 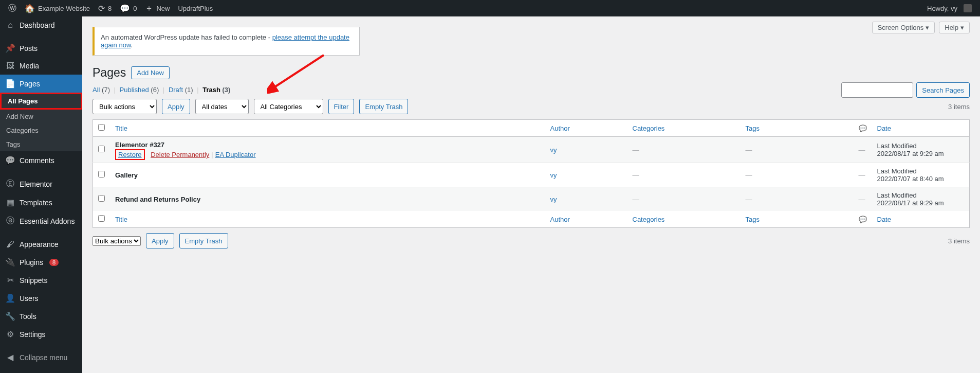 What do you see at coordinates (102, 218) in the screenshot?
I see `select-all-checkbox-footer` at bounding box center [102, 218].